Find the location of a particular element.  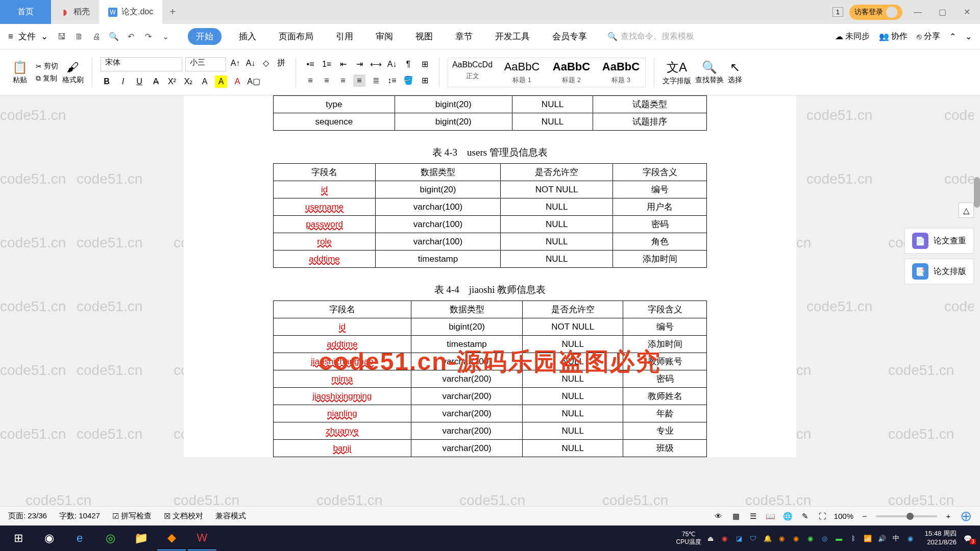

tray-bluetooth-icon: ᛒ is located at coordinates (853, 538).